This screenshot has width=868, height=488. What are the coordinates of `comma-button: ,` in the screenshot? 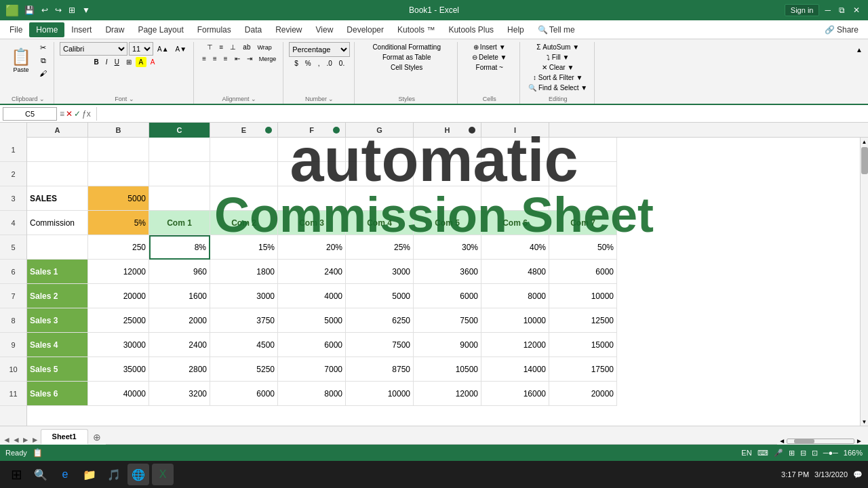 It's located at (319, 64).